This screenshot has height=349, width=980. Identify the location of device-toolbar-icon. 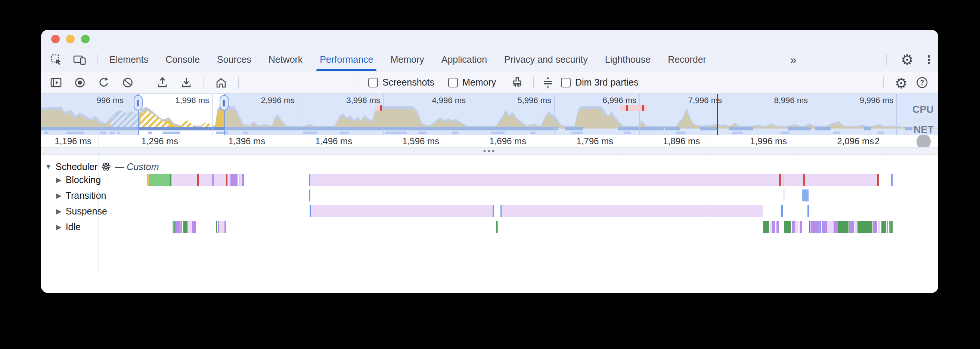
(80, 60).